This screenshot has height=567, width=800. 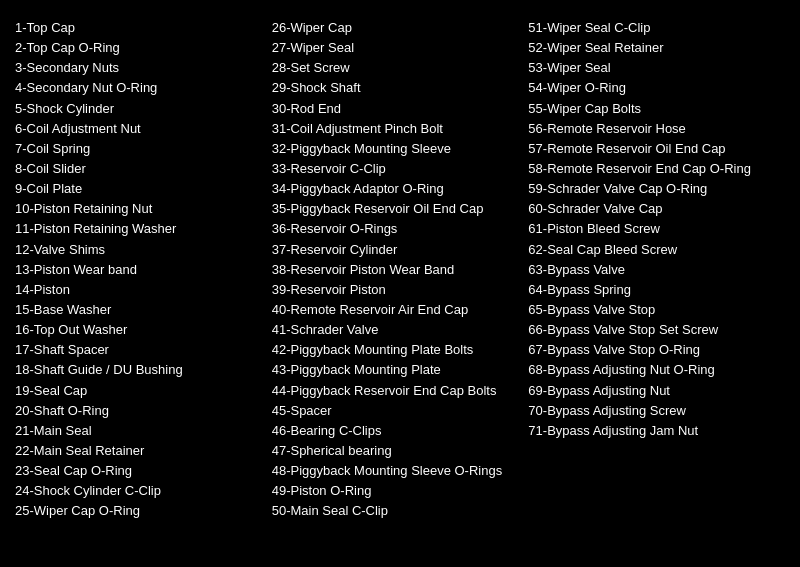 I want to click on list-item: 3-Secondary Nuts, so click(x=138, y=68).